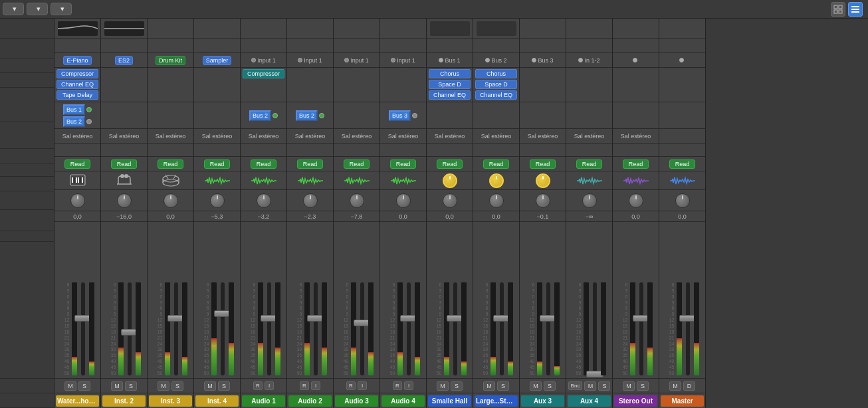 Image resolution: width=868 pixels, height=408 pixels. What do you see at coordinates (689, 386) in the screenshot?
I see `solo-btn-master: D` at bounding box center [689, 386].